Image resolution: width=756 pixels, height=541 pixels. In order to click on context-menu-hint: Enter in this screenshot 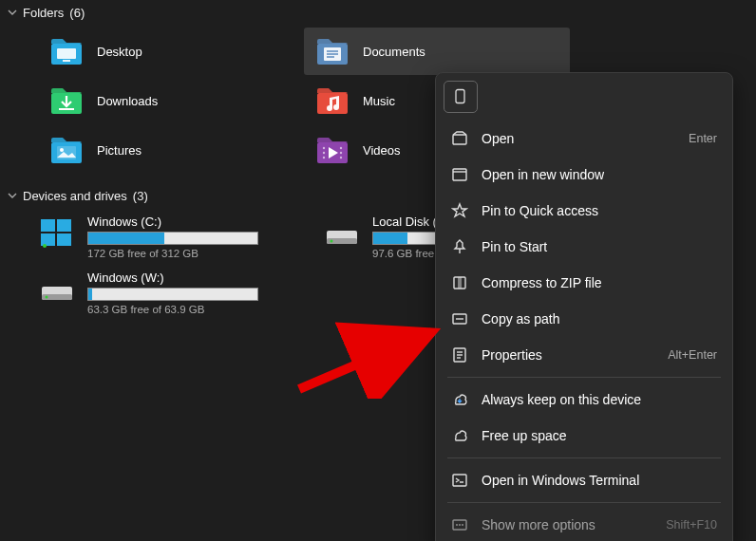, I will do `click(703, 139)`.